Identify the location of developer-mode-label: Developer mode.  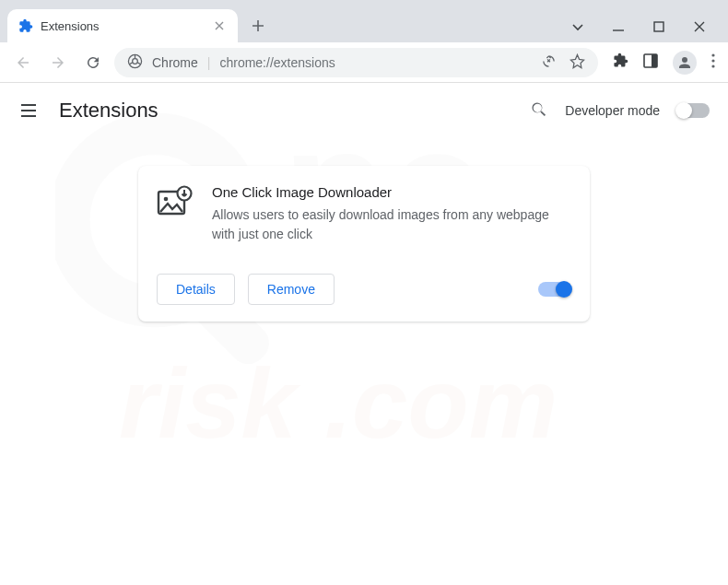
(612, 111).